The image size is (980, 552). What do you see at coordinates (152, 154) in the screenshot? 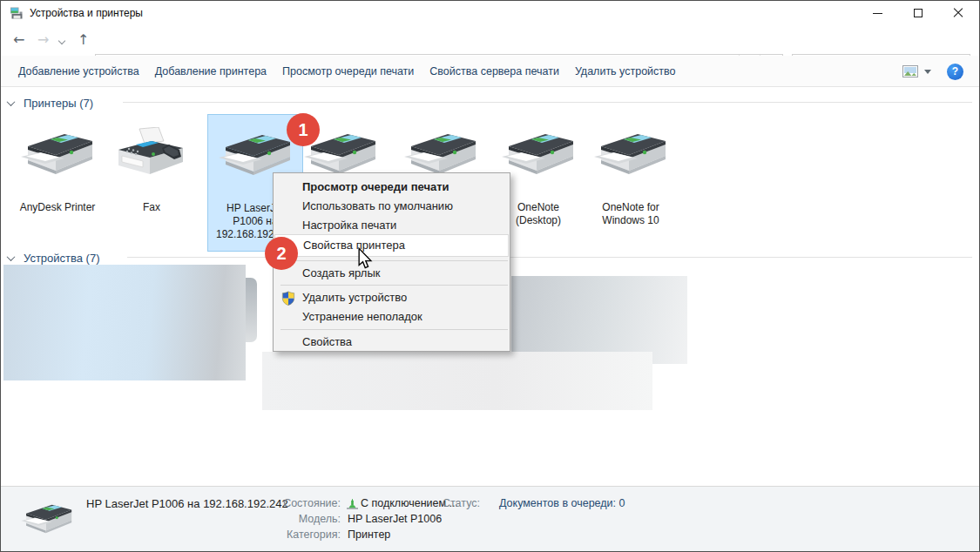
I see `fax-icon` at bounding box center [152, 154].